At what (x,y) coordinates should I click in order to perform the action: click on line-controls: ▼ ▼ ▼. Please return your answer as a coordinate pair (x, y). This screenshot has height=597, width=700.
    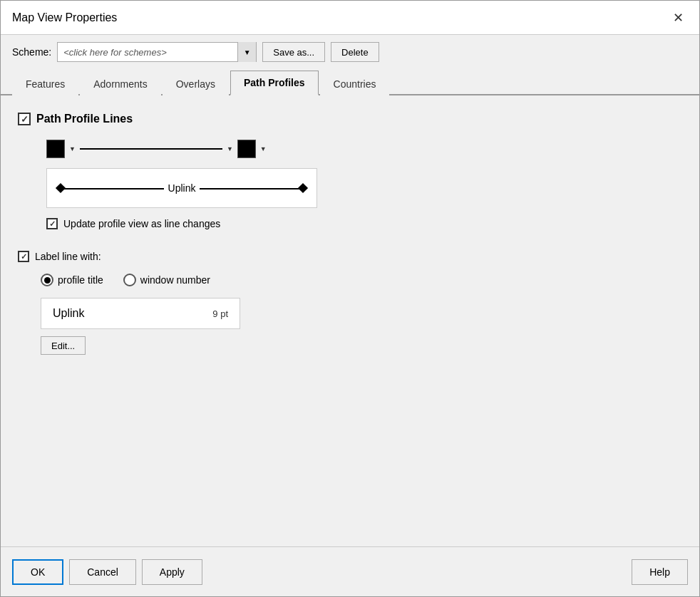
    Looking at the image, I should click on (364, 149).